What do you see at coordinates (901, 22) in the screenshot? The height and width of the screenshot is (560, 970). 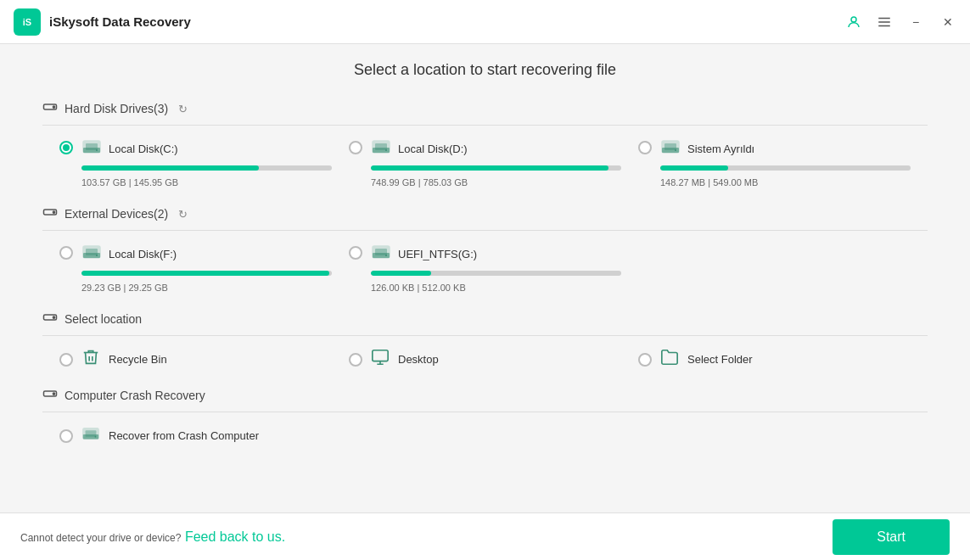 I see `titlebar-right: − ✕` at bounding box center [901, 22].